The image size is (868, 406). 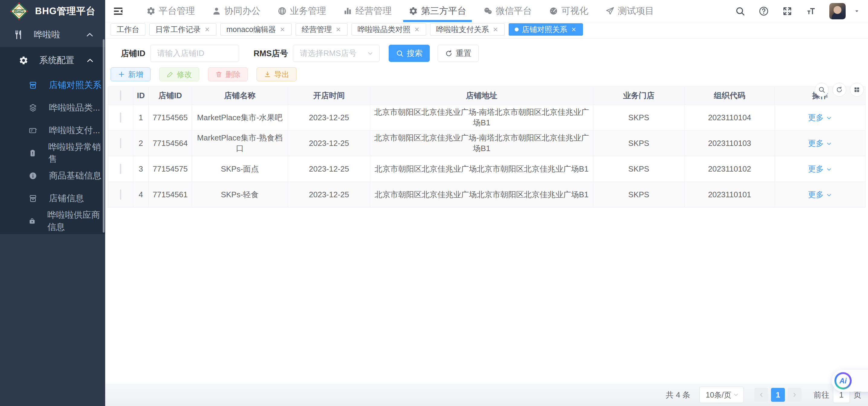 I want to click on topnav-item: 平台管理, so click(x=170, y=11).